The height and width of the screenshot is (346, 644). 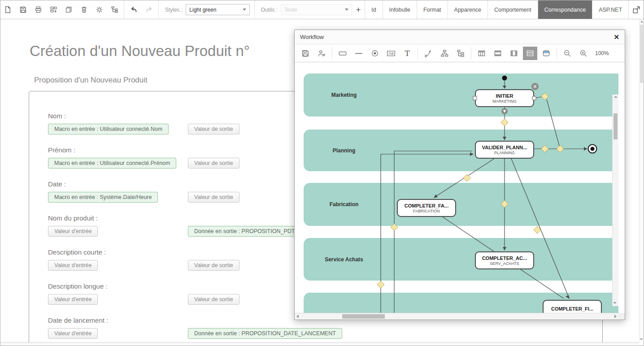 What do you see at coordinates (546, 53) in the screenshot?
I see `wf-pane-tool-button` at bounding box center [546, 53].